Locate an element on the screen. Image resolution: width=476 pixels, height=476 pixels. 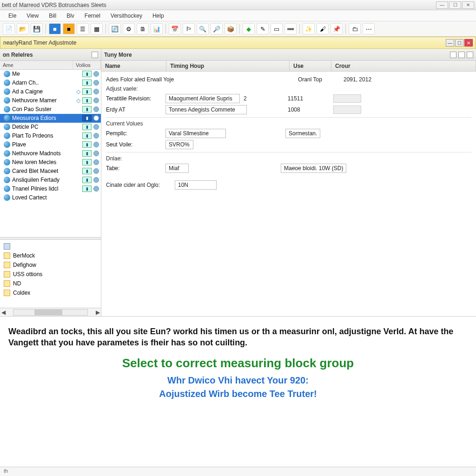
tree-item: Nethuvore Mamer◇▮ is located at coordinates (50, 100).